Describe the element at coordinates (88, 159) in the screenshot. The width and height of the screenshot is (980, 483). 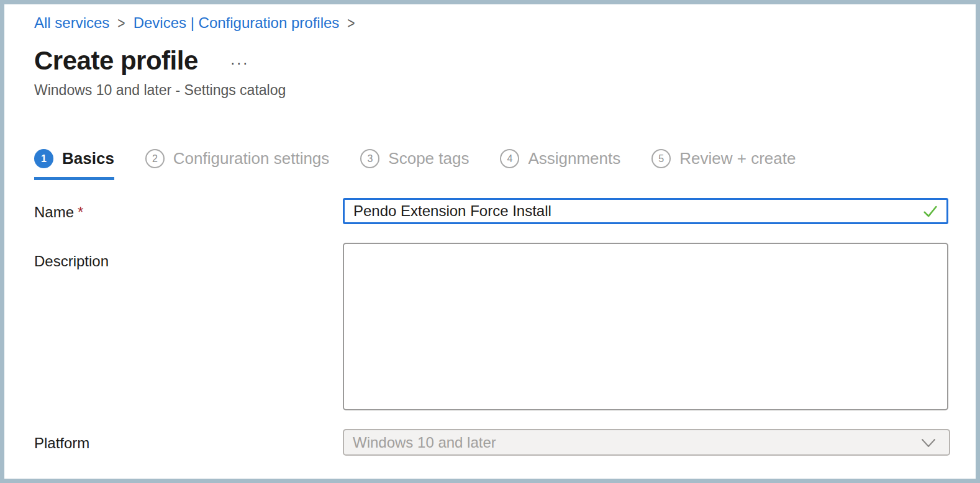
I see `step-label: Basics` at that location.